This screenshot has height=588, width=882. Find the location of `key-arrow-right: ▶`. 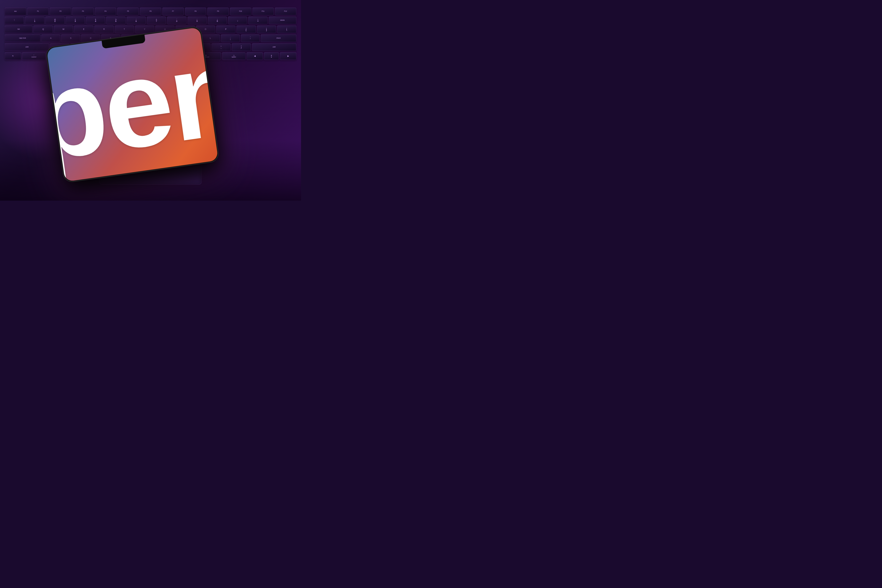

key-arrow-right: ▶ is located at coordinates (288, 56).